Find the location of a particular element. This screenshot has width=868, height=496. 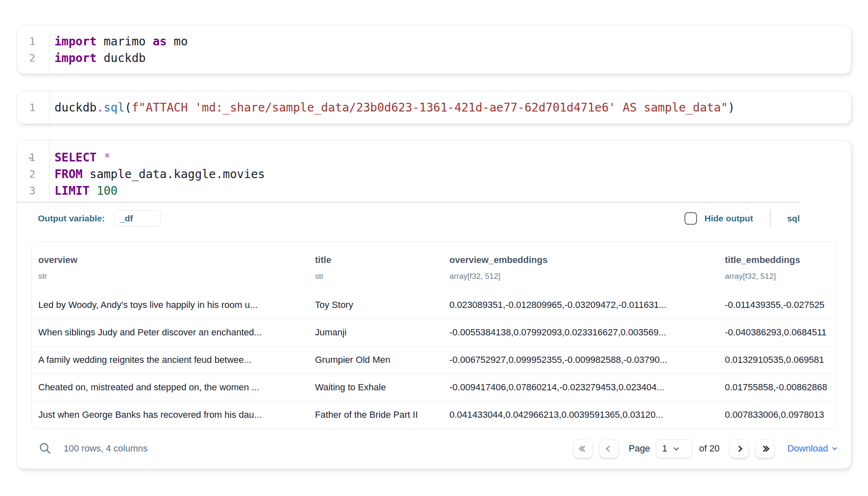

hide-output-label: Hide output is located at coordinates (729, 218).